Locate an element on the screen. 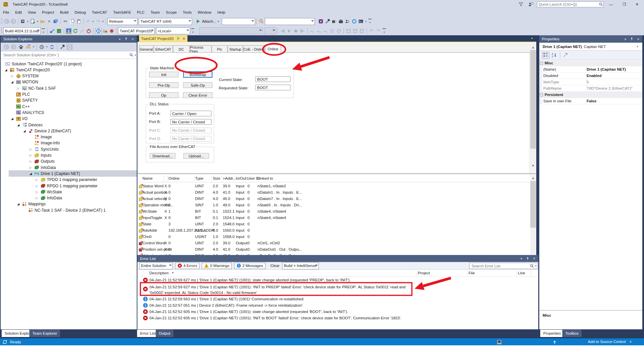  tab-online: Online is located at coordinates (273, 49).